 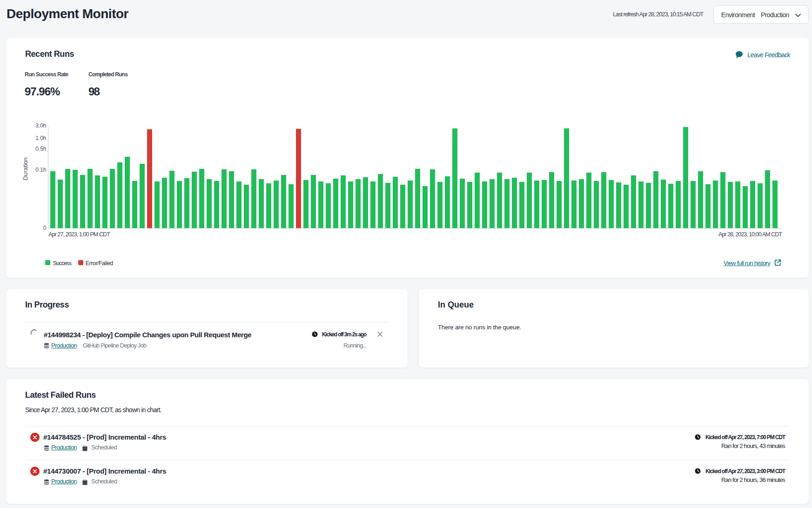 I want to click on svg-text: Apr 27, 2023, 1:00 PM CDT, so click(x=79, y=234).